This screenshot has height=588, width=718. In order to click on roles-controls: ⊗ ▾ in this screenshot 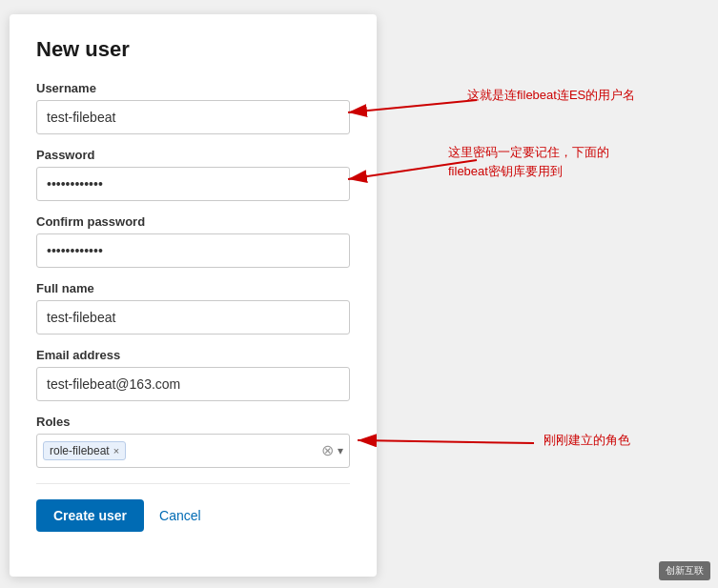, I will do `click(332, 451)`.